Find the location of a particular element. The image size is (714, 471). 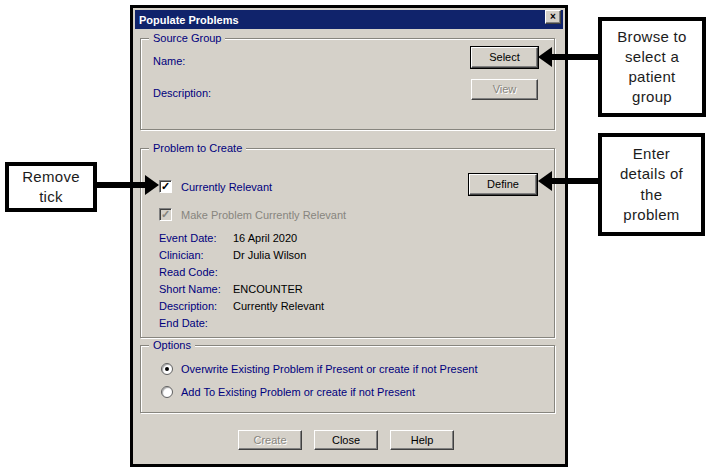

close-icon: × is located at coordinates (553, 17).